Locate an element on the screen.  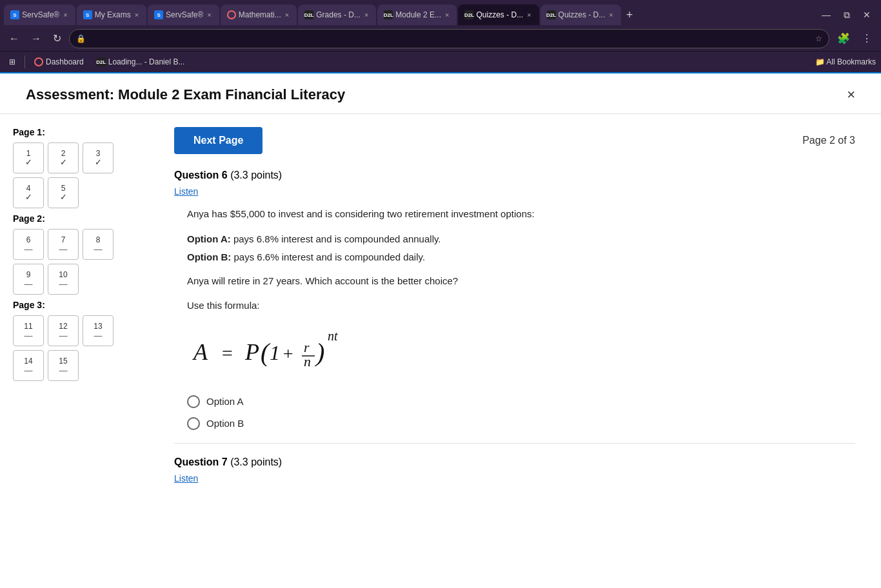
q-box-8: 8 — is located at coordinates (98, 244).